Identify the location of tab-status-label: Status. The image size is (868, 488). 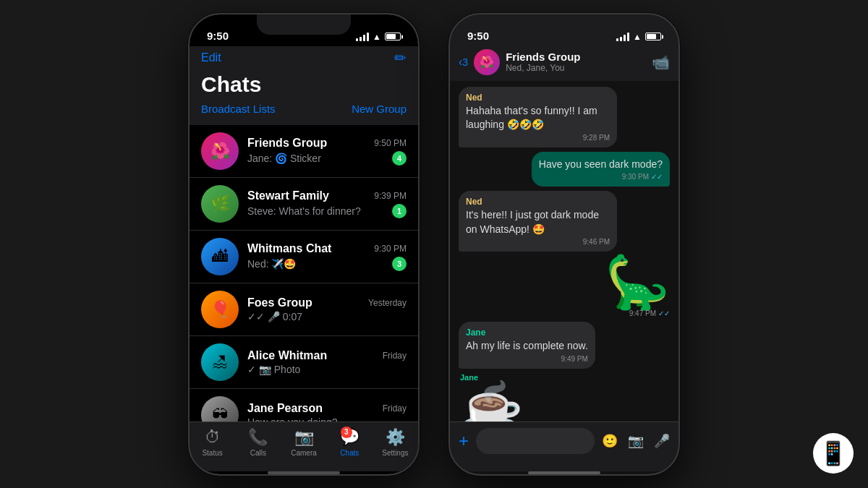
(212, 453).